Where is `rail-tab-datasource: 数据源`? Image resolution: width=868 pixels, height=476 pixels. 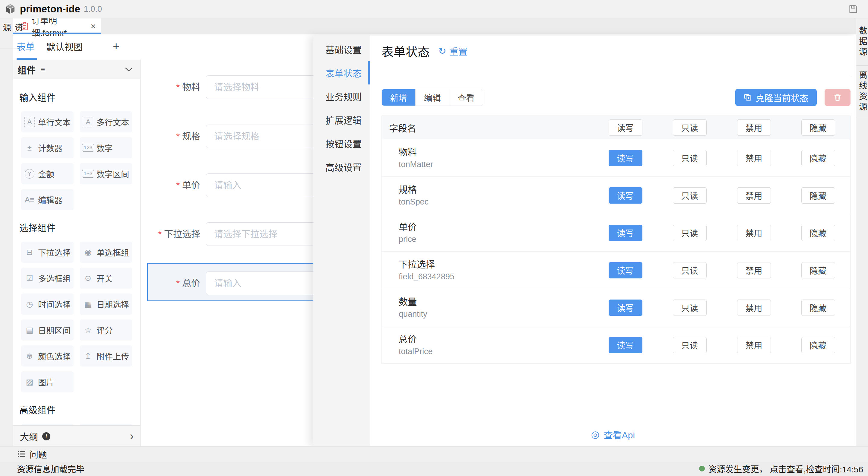 rail-tab-datasource: 数据源 is located at coordinates (862, 42).